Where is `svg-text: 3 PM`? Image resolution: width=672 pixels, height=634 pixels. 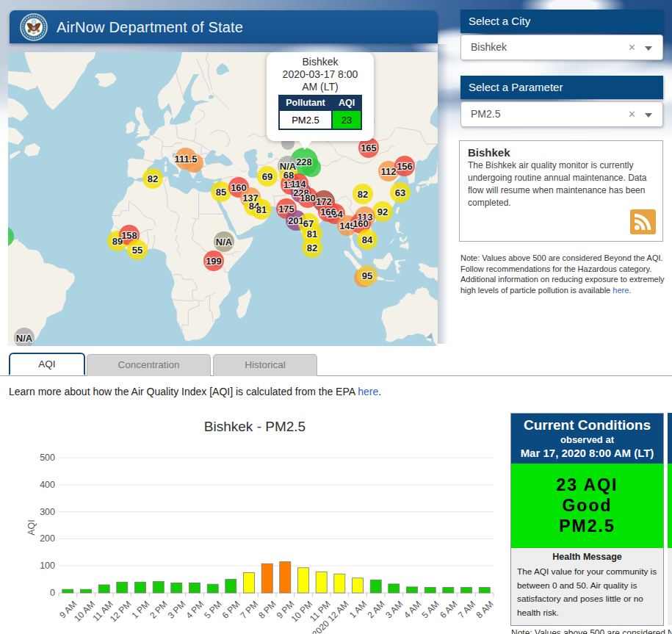
svg-text: 3 PM is located at coordinates (177, 610).